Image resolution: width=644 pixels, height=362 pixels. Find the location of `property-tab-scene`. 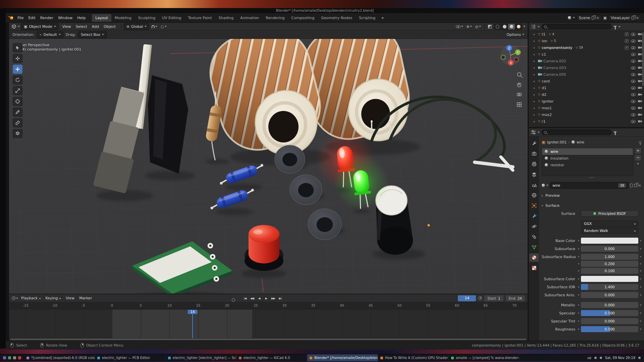

property-tab-scene is located at coordinates (534, 185).